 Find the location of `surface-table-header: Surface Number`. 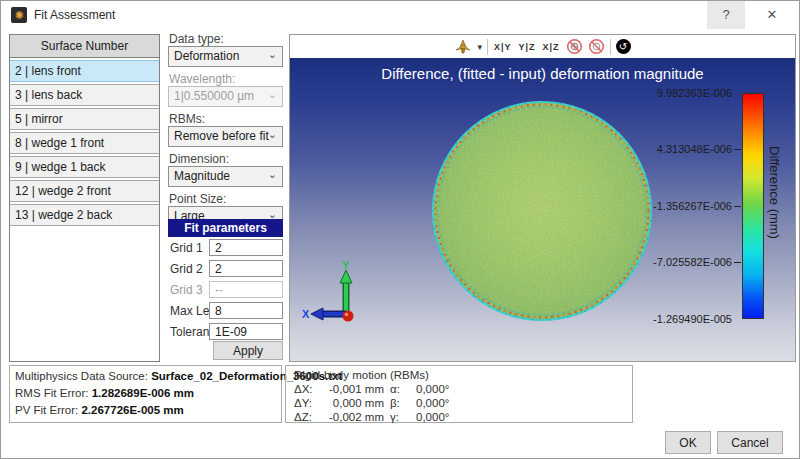

surface-table-header: Surface Number is located at coordinates (84, 46).